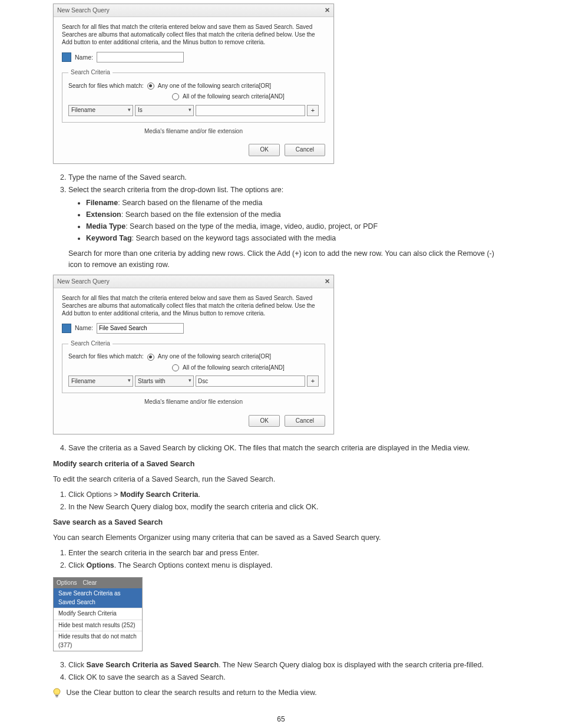 The image size is (562, 728). I want to click on criteria-operator-select: Is, so click(164, 111).